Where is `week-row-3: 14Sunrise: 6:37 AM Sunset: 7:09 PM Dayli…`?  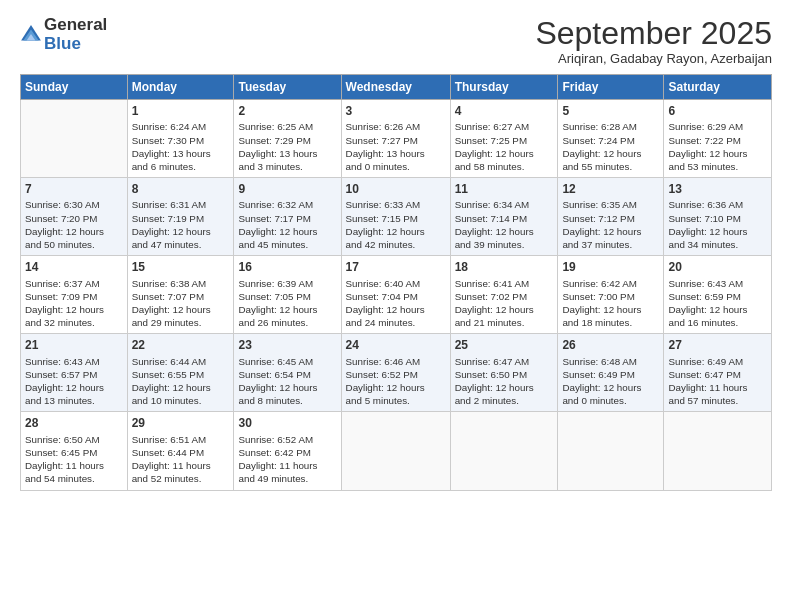 week-row-3: 14Sunrise: 6:37 AM Sunset: 7:09 PM Dayli… is located at coordinates (396, 295).